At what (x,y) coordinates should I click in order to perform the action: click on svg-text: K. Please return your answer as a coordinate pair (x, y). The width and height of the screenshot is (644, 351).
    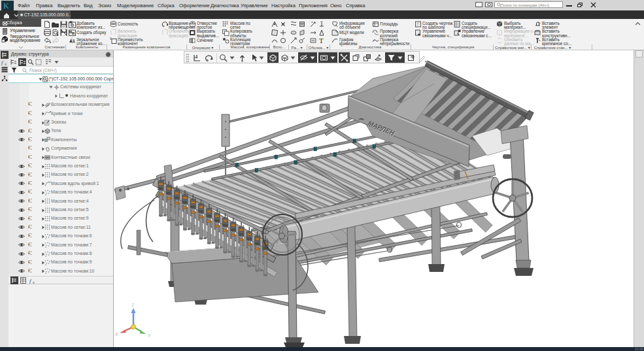
    Looking at the image, I should click on (7, 5).